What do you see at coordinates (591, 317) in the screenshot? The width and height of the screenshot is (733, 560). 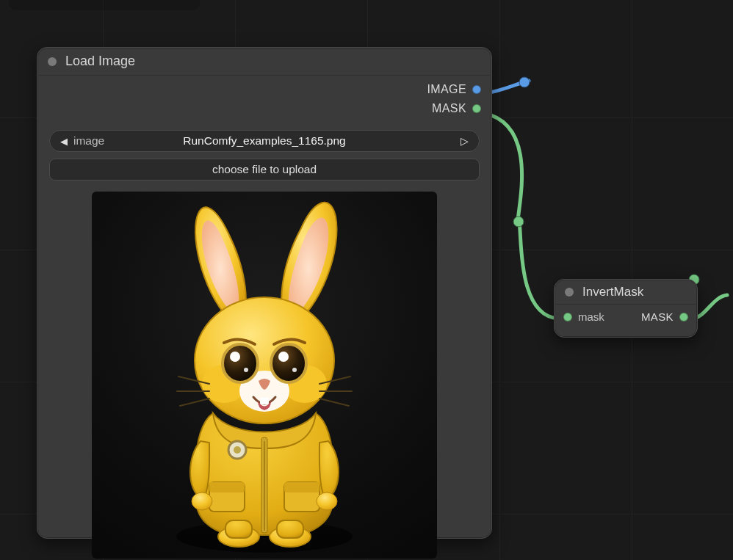 I see `input-mask-label: mask` at bounding box center [591, 317].